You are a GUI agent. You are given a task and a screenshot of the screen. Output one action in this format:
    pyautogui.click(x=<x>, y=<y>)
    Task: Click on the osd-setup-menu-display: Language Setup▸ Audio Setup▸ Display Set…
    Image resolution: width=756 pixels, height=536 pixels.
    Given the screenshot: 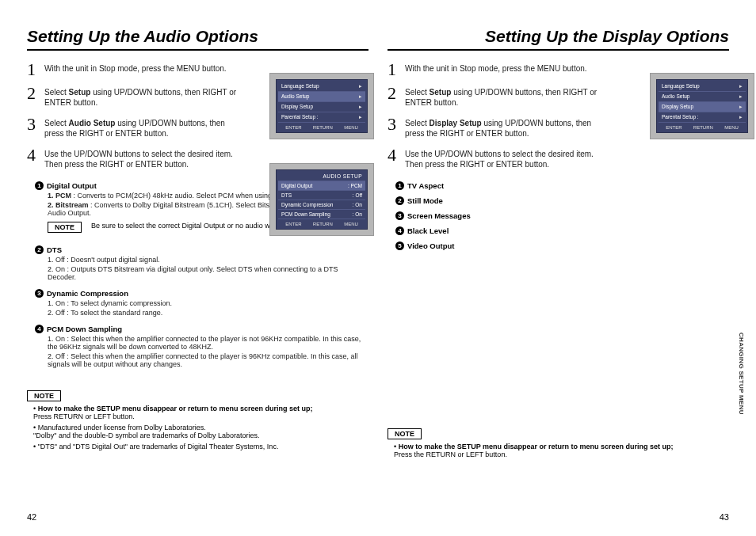 What is the action you would take?
    pyautogui.click(x=702, y=106)
    